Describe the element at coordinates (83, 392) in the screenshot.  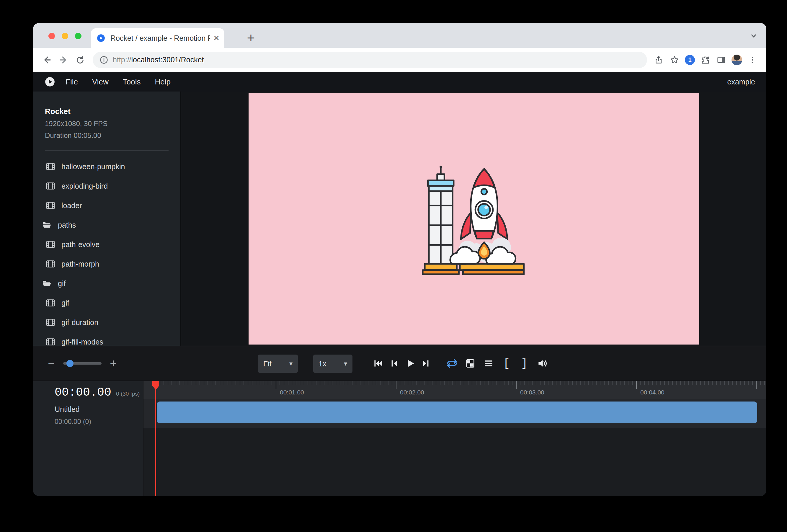
I see `current-timecode: 00:00.00` at that location.